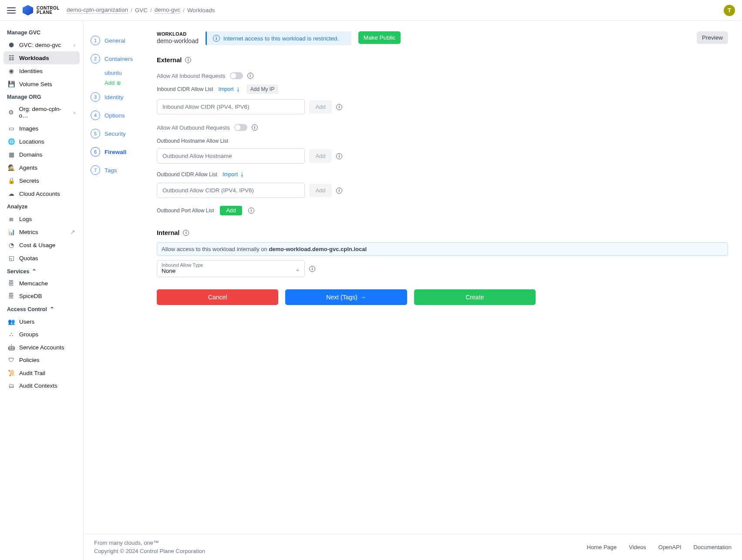 The width and height of the screenshot is (742, 560). I want to click on allow-all-inbound-toggle, so click(236, 76).